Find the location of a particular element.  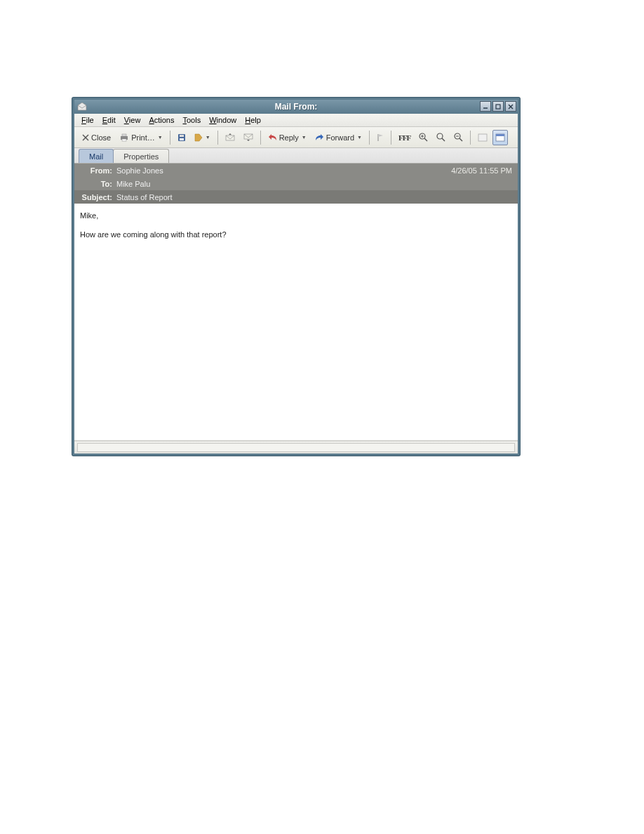

statusbar is located at coordinates (296, 447).